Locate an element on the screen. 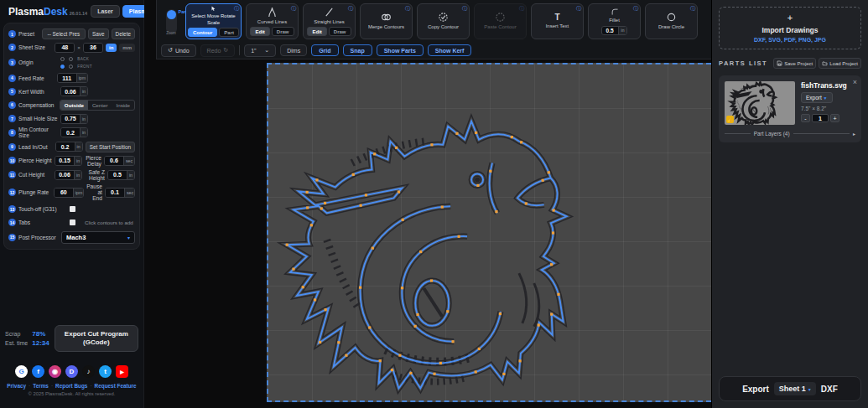 The image size is (868, 408). discord-icon: D is located at coordinates (72, 372).